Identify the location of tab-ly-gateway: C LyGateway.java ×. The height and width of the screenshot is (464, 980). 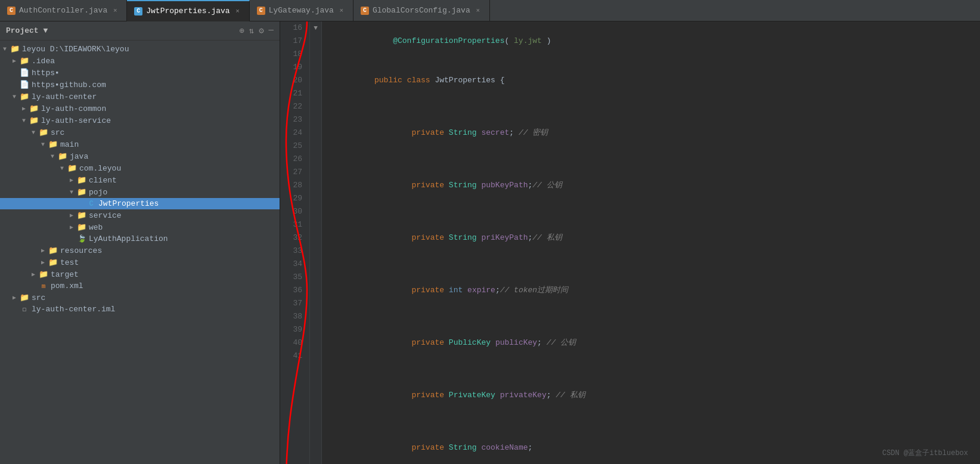
(302, 11).